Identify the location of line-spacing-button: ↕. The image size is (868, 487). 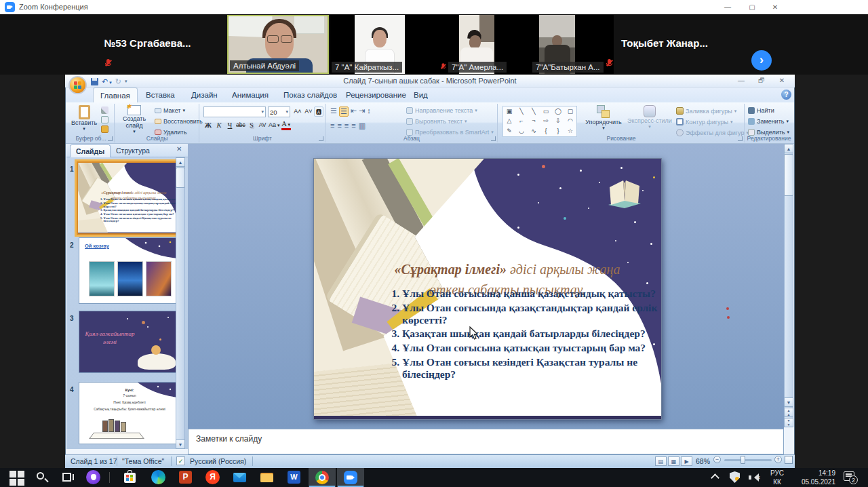
(369, 111).